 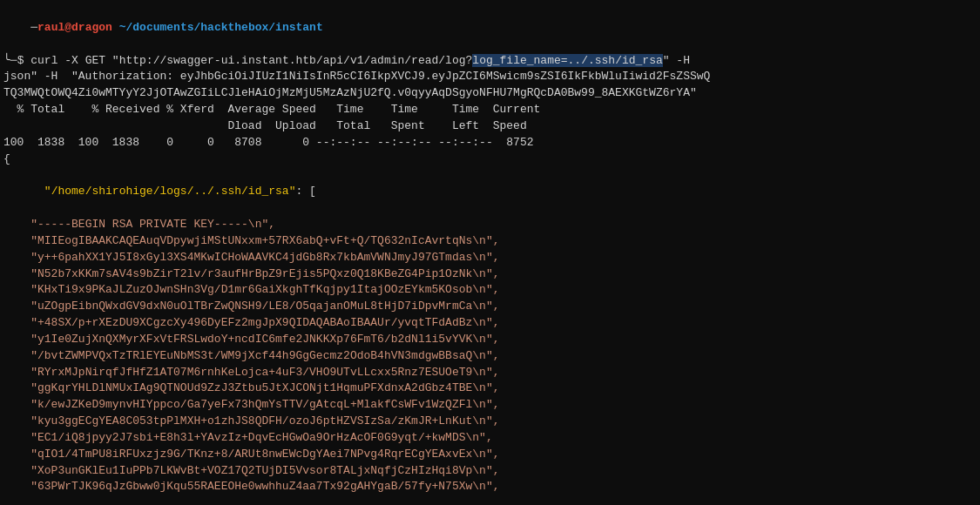 What do you see at coordinates (490, 340) in the screenshot?
I see `rsa-line-7: "y1Ie0ZujXnQXMyrXFxVtFRSLwdoY+ncdIC6mfe2…` at bounding box center [490, 340].